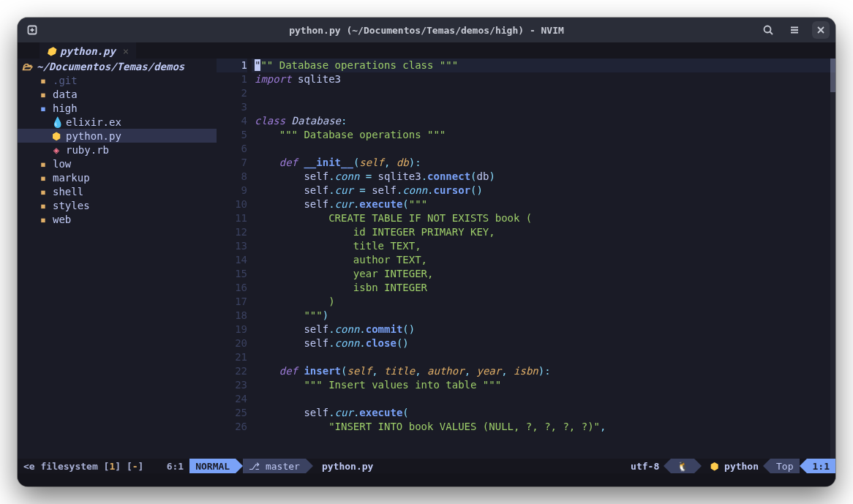  What do you see at coordinates (426, 50) in the screenshot?
I see `buffer-tabs: ⬢ python.py ×` at bounding box center [426, 50].